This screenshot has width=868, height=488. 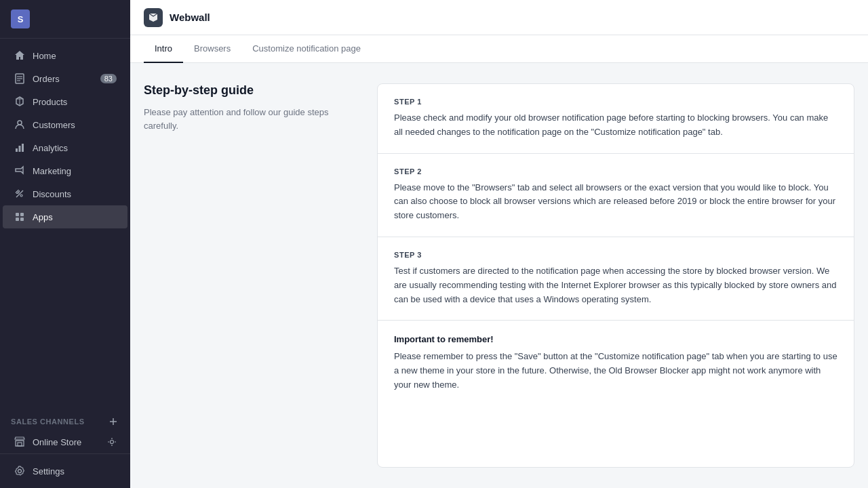 What do you see at coordinates (190, 18) in the screenshot?
I see `app-title: Webwall` at bounding box center [190, 18].